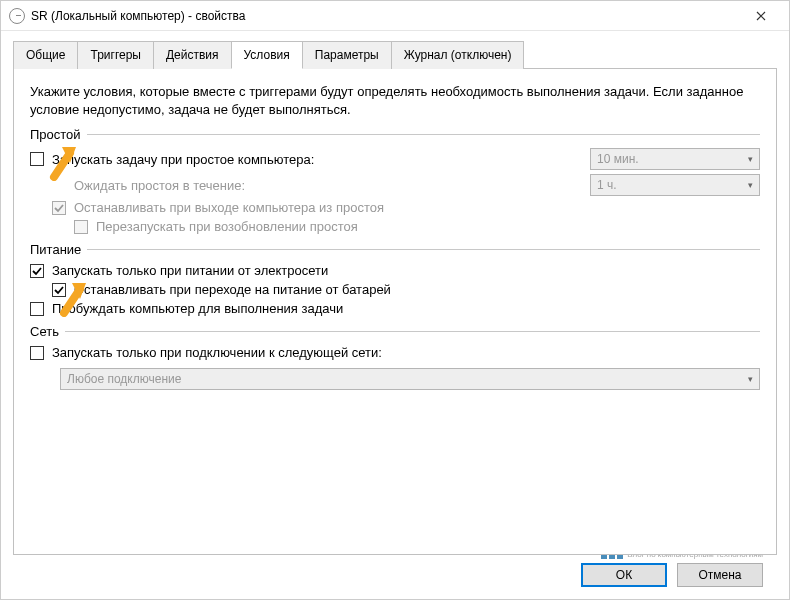 The image size is (790, 600). Describe the element at coordinates (395, 208) in the screenshot. I see `row-stop-on-idle-end: Останавливать при выходе компьютера из п…` at that location.